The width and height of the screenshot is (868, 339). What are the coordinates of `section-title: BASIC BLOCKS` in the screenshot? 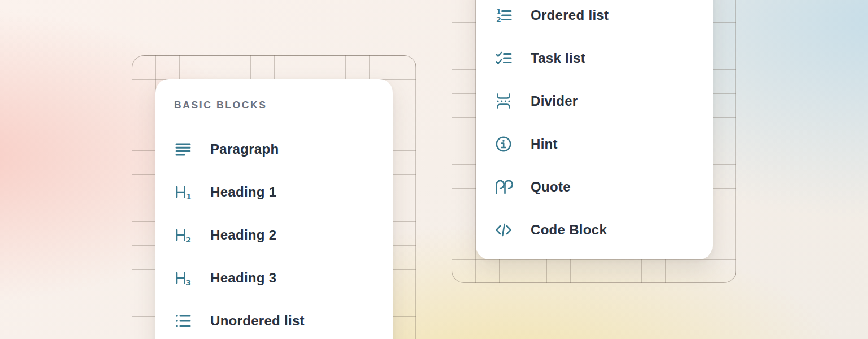 It's located at (274, 103).